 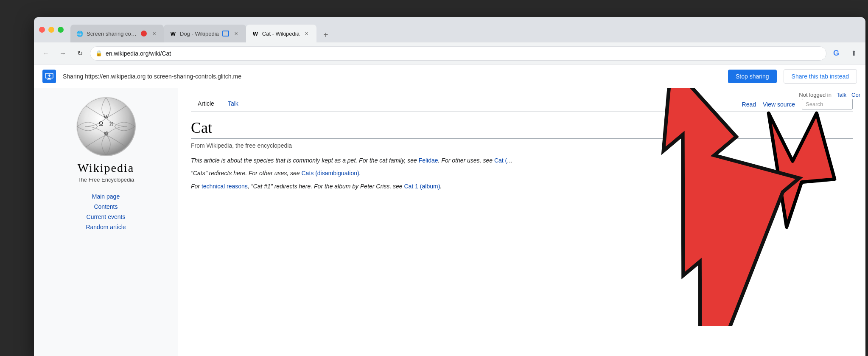 What do you see at coordinates (218, 104) in the screenshot?
I see `wiki-tabs: Article Talk` at bounding box center [218, 104].